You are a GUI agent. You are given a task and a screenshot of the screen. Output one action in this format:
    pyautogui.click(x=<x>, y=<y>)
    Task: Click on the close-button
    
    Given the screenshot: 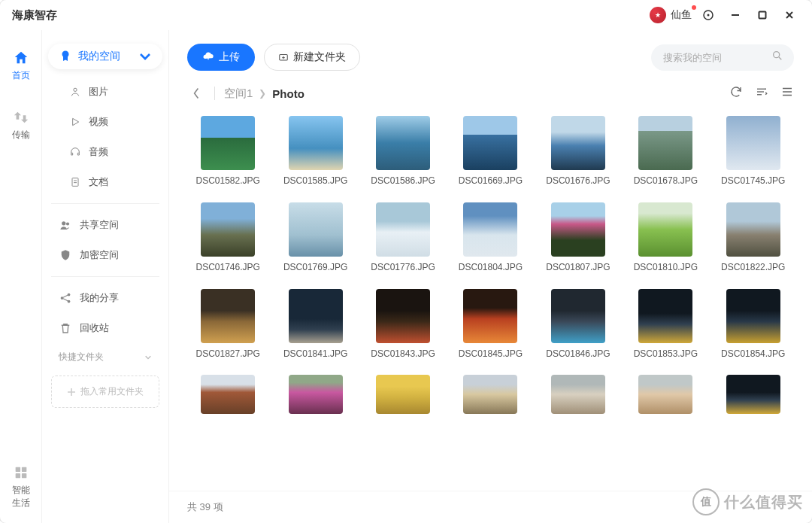 What is the action you would take?
    pyautogui.click(x=789, y=15)
    